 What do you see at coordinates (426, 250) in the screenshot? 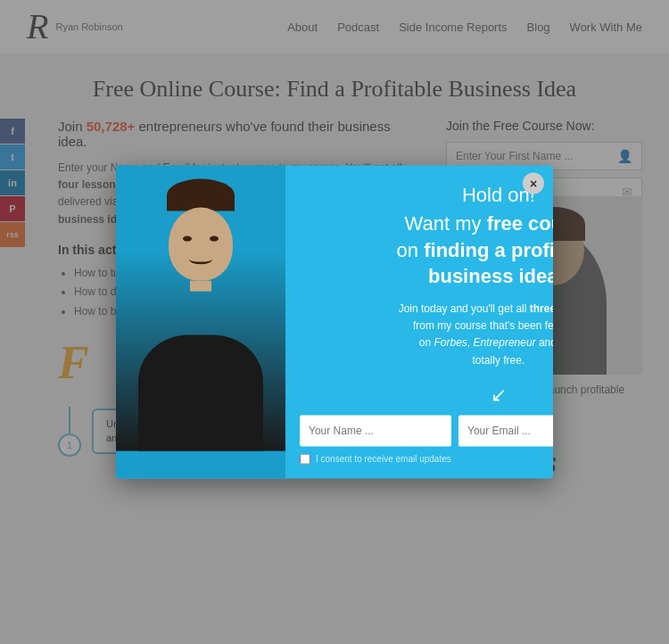
I see `modal-title: Want my free course on finding a profita…` at bounding box center [426, 250].